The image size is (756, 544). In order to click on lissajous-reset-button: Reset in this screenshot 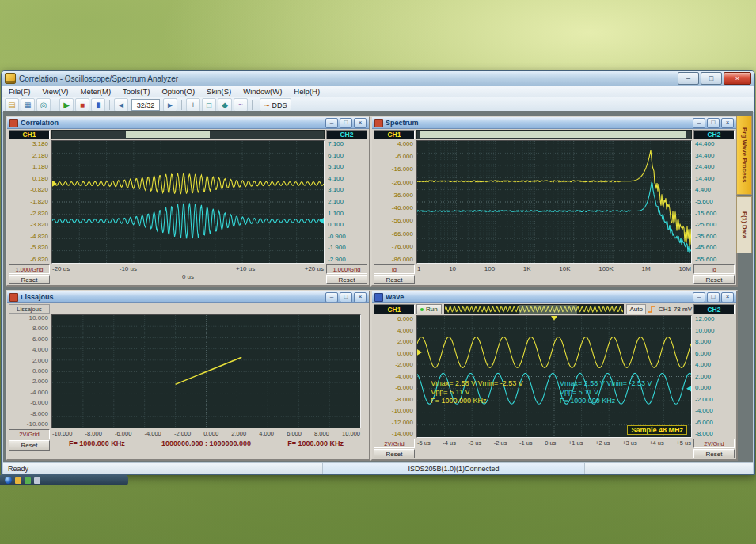, I will do `click(29, 445)`.